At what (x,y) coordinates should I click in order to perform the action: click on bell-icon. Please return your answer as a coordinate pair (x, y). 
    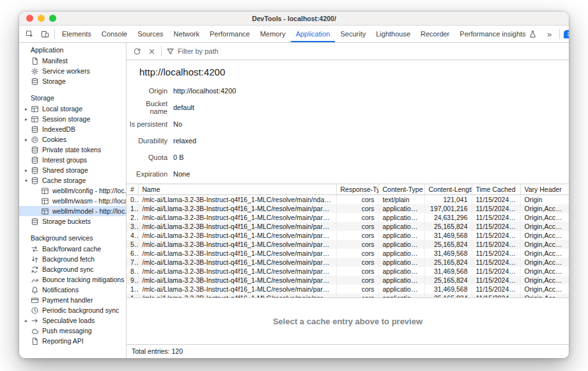
    Looking at the image, I should click on (35, 290).